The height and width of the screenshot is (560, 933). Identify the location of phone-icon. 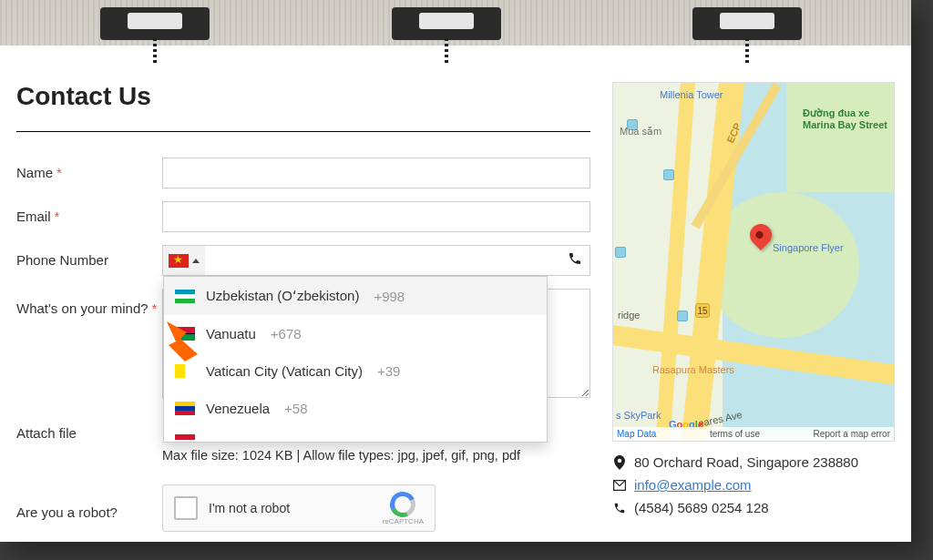
(575, 260).